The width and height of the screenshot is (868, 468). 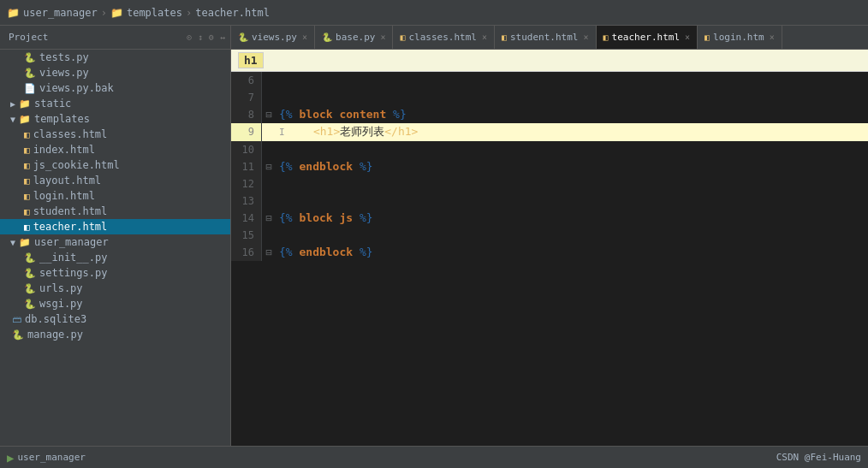 What do you see at coordinates (645, 38) in the screenshot?
I see `tab-label-teacher-html: teacher.html` at bounding box center [645, 38].